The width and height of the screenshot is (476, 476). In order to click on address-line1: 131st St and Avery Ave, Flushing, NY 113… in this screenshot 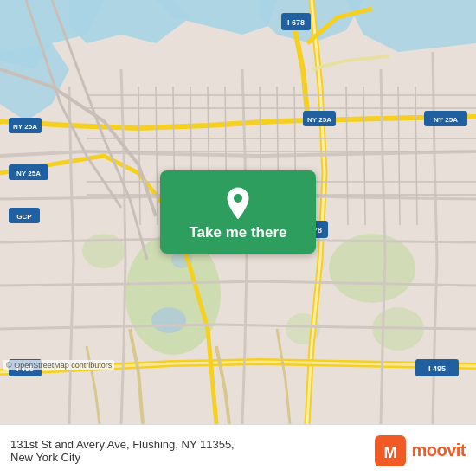, I will do `click(123, 445)`.